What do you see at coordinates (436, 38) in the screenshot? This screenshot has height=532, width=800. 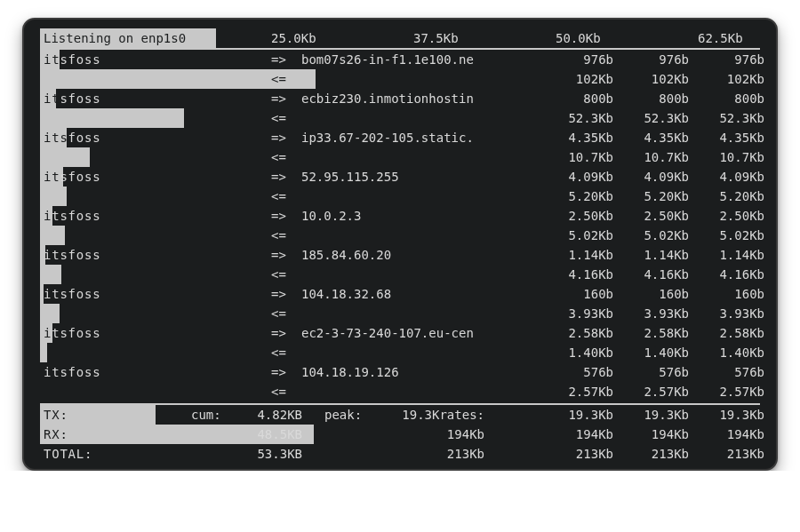 I see `scale-tick-2: 37.5Kb` at bounding box center [436, 38].